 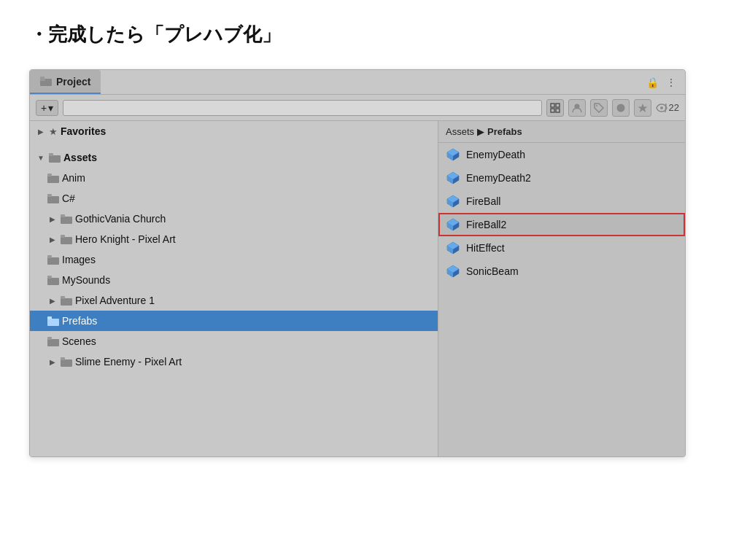 I want to click on prefab-label-fireball2: FireBall2, so click(x=486, y=225).